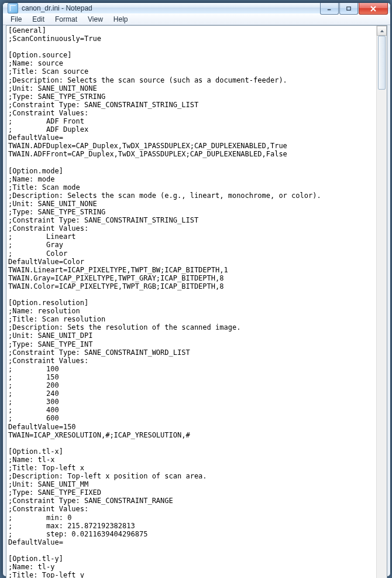 Image resolution: width=392 pixels, height=578 pixels. Describe the element at coordinates (329, 9) in the screenshot. I see `minimize-icon` at that location.